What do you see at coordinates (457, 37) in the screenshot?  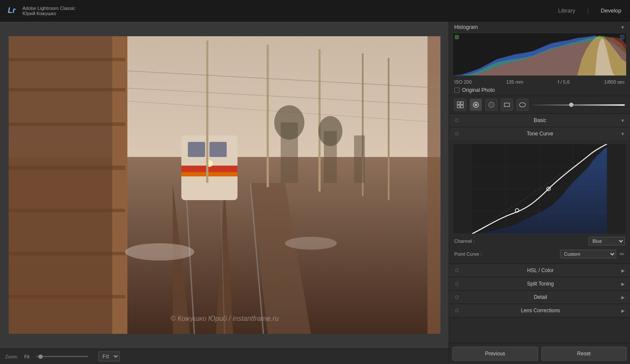 I see `clip-left-indicator` at bounding box center [457, 37].